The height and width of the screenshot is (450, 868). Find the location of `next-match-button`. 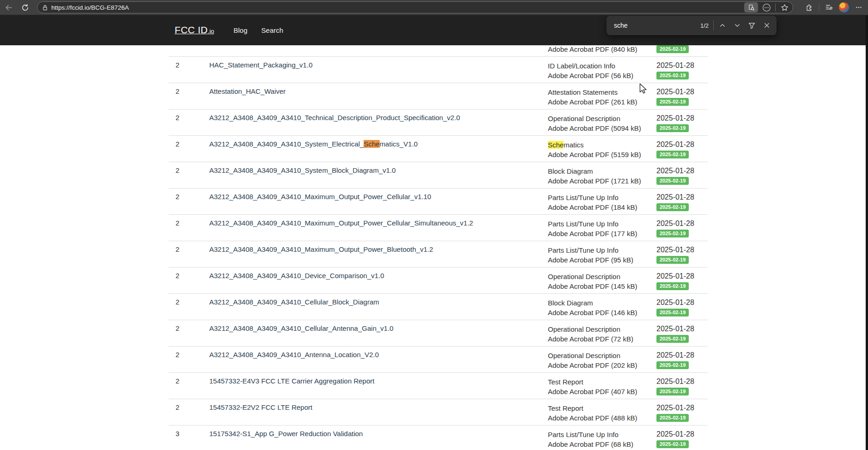

next-match-button is located at coordinates (737, 26).